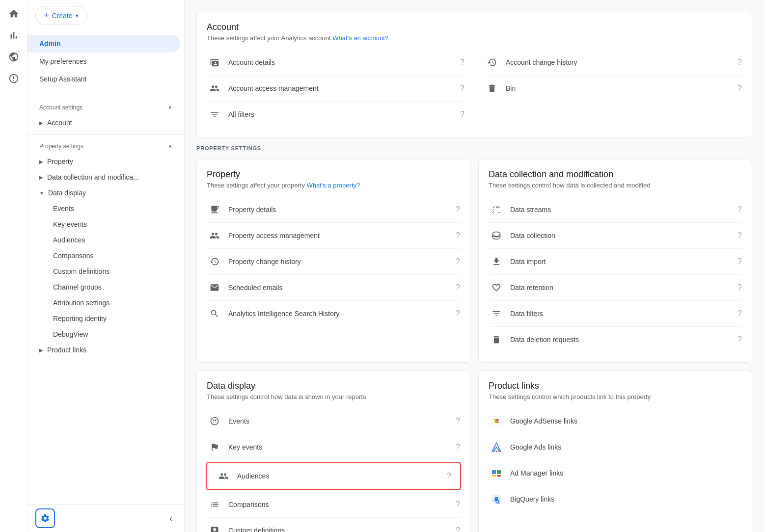 The width and height of the screenshot is (764, 532). Describe the element at coordinates (342, 529) in the screenshot. I see `display-custom-definitions-label: Custom definitions` at that location.